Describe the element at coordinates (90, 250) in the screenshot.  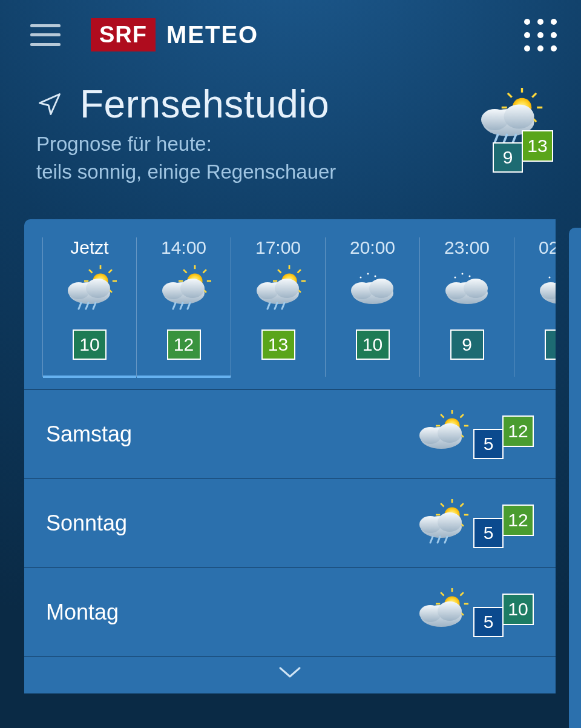
I see `hour-label: Jetzt` at that location.